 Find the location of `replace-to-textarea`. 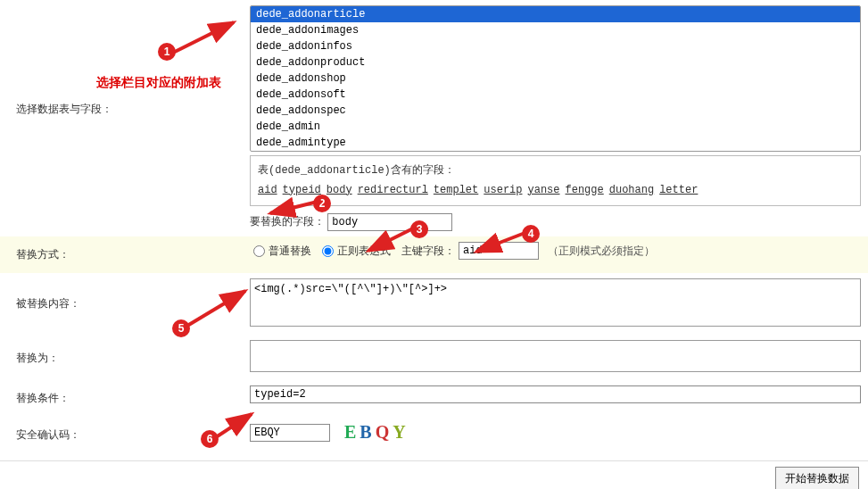

replace-to-textarea is located at coordinates (555, 356).